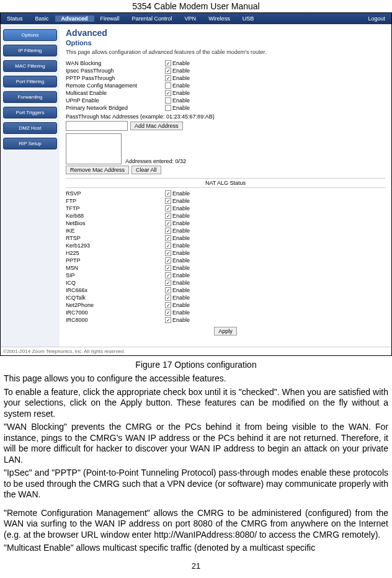 Image resolution: width=392 pixels, height=578 pixels. What do you see at coordinates (153, 19) in the screenshot?
I see `nav-parental-control: Parental Control` at bounding box center [153, 19].